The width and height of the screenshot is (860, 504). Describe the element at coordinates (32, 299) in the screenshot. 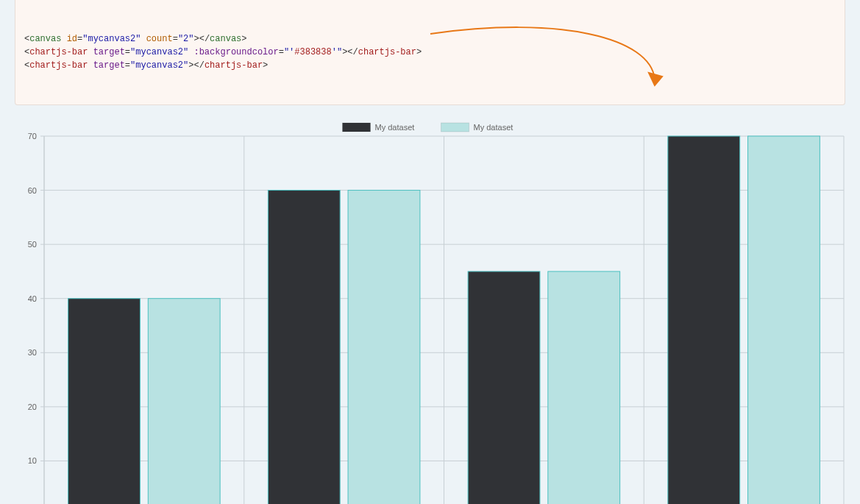

I see `y-tick-label: 40` at that location.